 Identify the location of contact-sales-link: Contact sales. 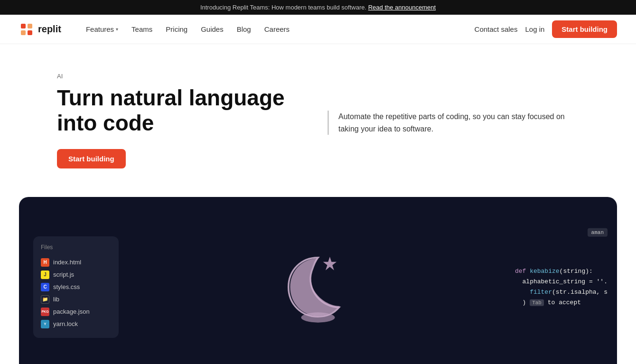
(496, 29).